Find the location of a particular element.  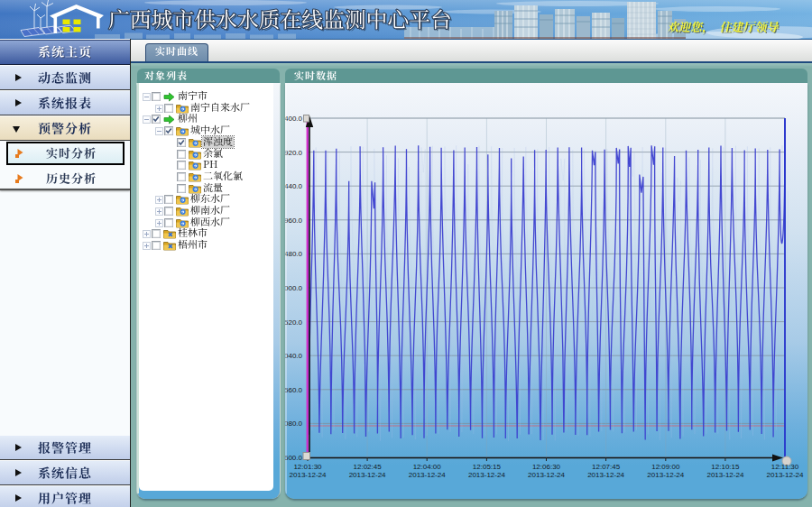

svg-text: 1560.0 is located at coordinates (294, 390).